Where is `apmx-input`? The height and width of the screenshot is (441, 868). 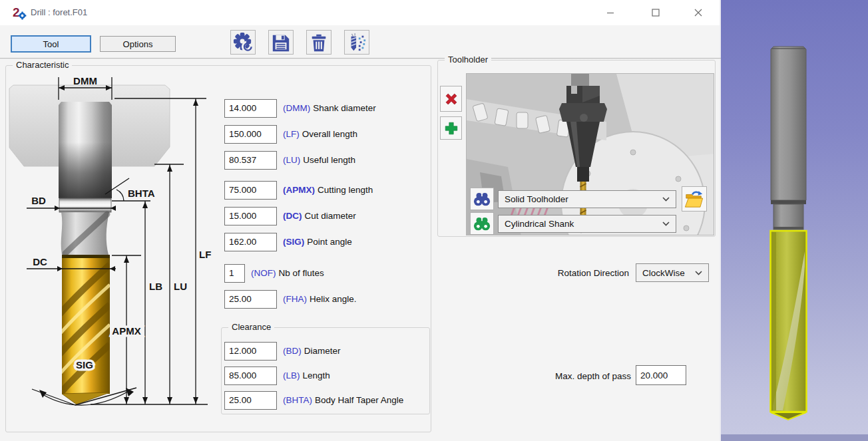
apmx-input is located at coordinates (250, 190).